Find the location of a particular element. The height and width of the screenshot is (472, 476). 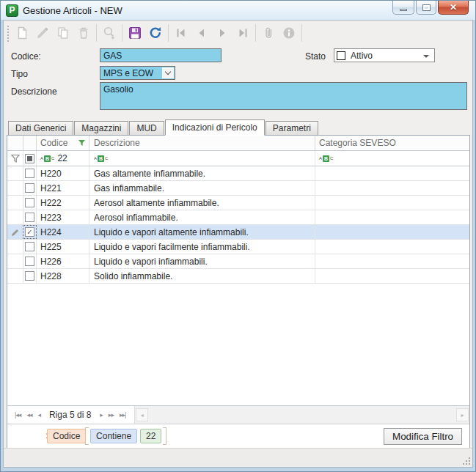

filter-funnel-icon is located at coordinates (15, 158).